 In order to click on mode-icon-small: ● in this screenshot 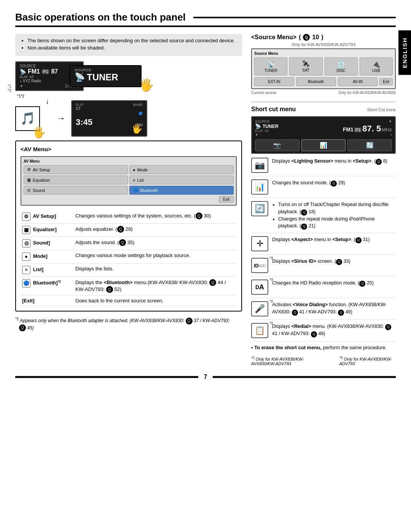, I will do `click(26, 257)`.